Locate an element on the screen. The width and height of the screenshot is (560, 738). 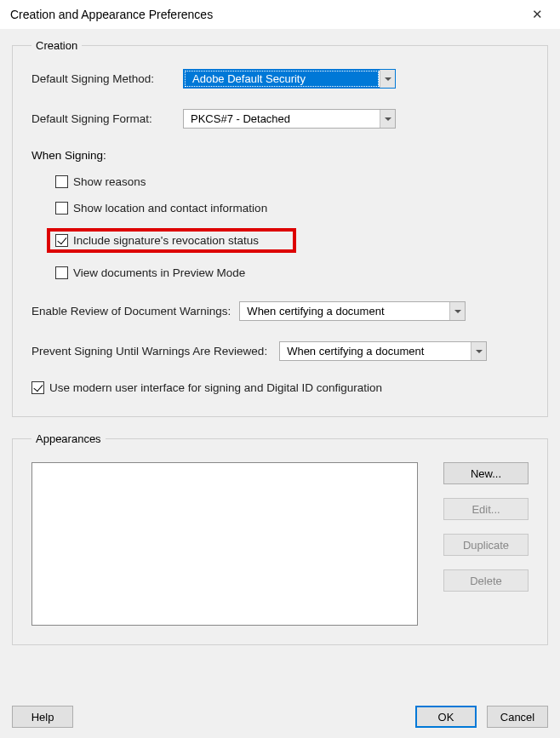
signing-format-select: PKCS#7 - Detached is located at coordinates (289, 119).